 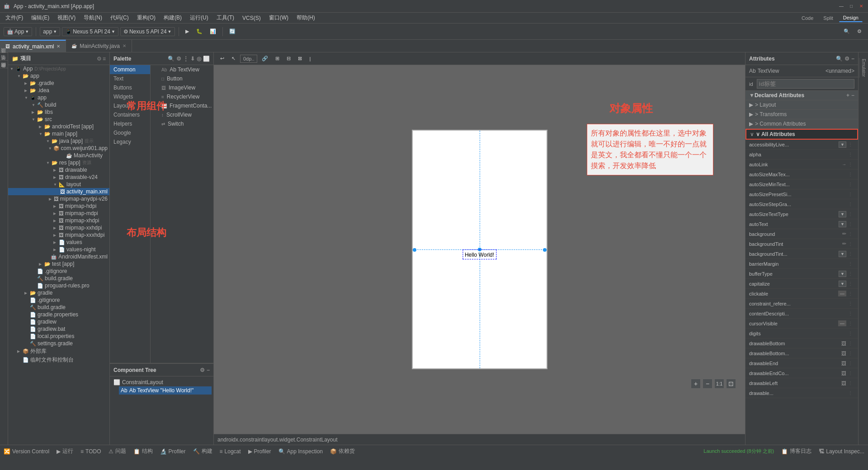 I want to click on maximize-button: □, so click(x=851, y=6).